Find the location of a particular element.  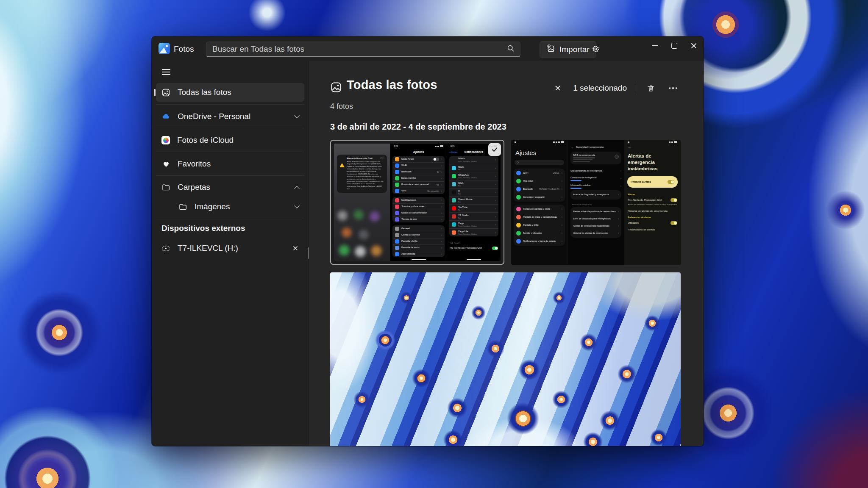

allow-alerts-card: Permitir alertas is located at coordinates (653, 182).